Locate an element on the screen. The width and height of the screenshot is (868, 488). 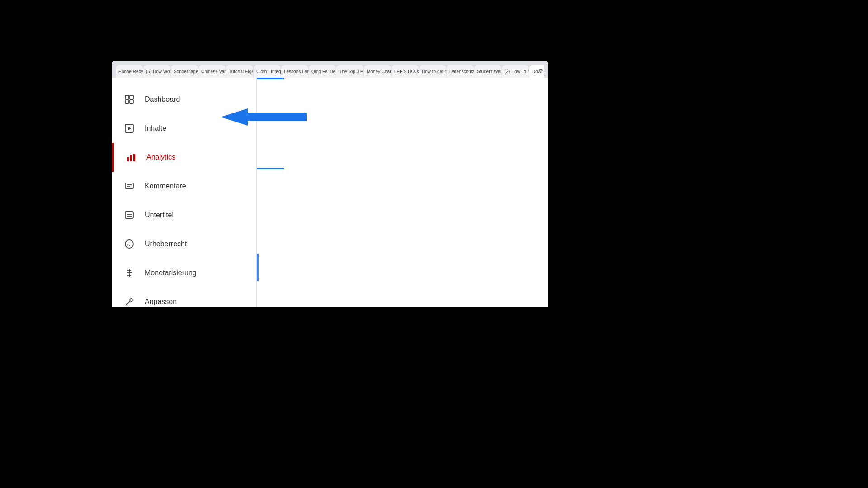
tab-qing: Qing Fei De Yi... is located at coordinates (322, 71).